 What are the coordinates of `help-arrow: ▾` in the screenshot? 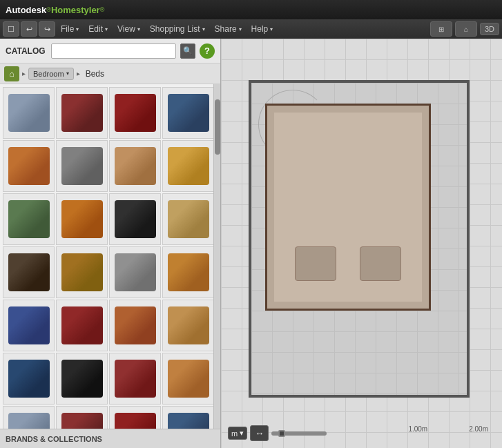 It's located at (271, 29).